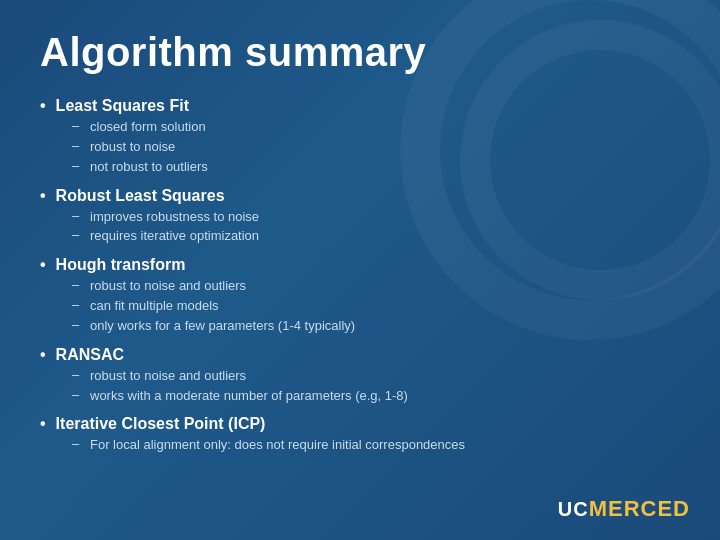 The image size is (720, 540). What do you see at coordinates (154, 306) in the screenshot?
I see `list-item-text: can fit multiple models` at bounding box center [154, 306].